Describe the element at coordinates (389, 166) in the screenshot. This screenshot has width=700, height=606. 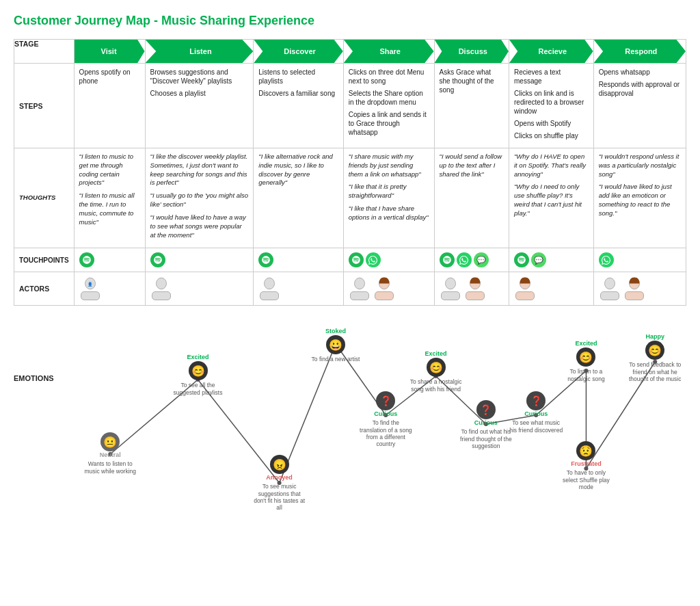
I see `thought-item: "I share music with my friends by just s…` at that location.